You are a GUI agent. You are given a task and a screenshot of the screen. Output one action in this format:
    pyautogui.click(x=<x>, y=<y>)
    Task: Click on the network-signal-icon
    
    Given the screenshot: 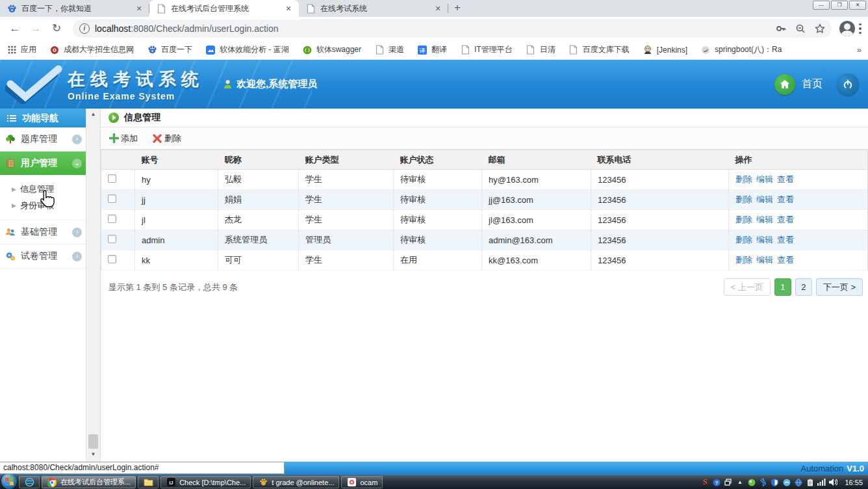 What is the action you would take?
    pyautogui.click(x=821, y=482)
    